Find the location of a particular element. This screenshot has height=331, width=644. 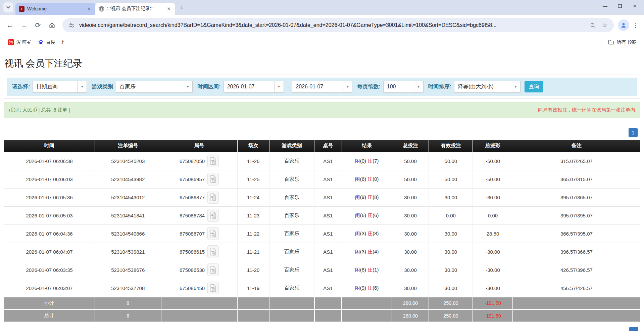

column-header: 注单编号 is located at coordinates (128, 146).